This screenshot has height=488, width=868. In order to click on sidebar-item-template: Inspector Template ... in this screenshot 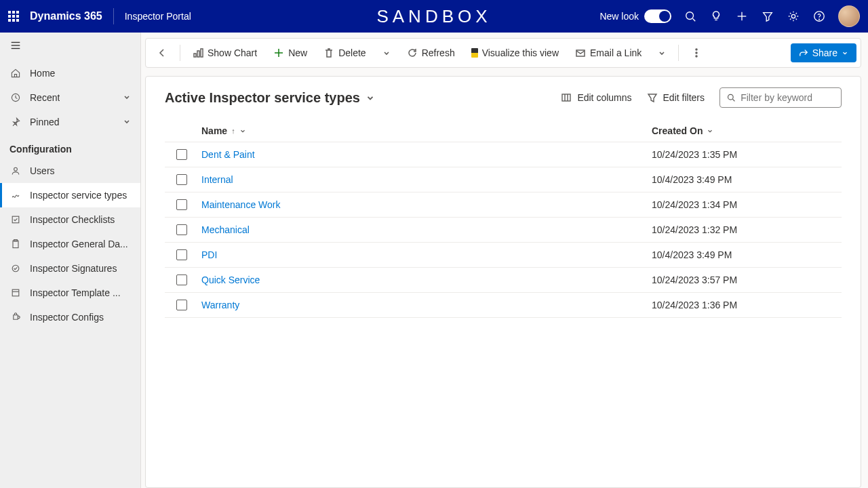, I will do `click(71, 293)`.